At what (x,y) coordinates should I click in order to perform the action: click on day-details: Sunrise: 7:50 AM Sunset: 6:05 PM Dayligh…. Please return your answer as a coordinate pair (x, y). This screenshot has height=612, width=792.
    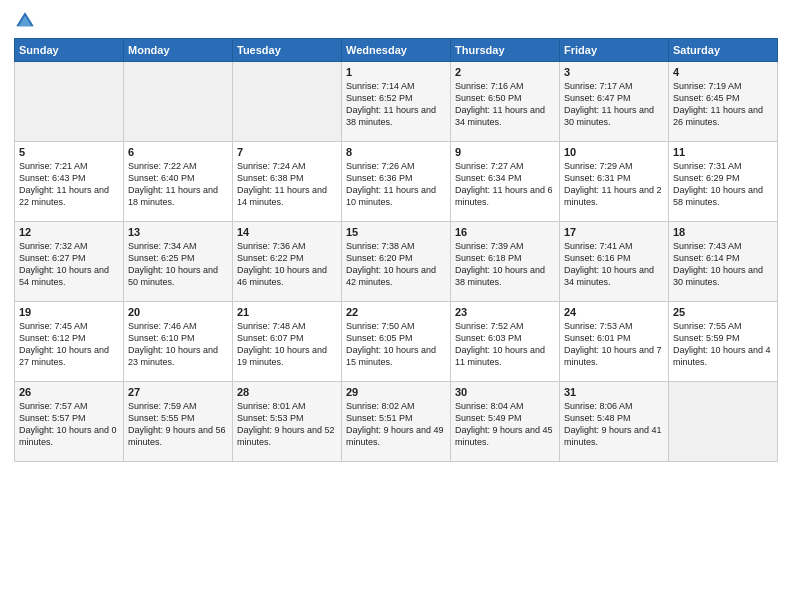
    Looking at the image, I should click on (396, 344).